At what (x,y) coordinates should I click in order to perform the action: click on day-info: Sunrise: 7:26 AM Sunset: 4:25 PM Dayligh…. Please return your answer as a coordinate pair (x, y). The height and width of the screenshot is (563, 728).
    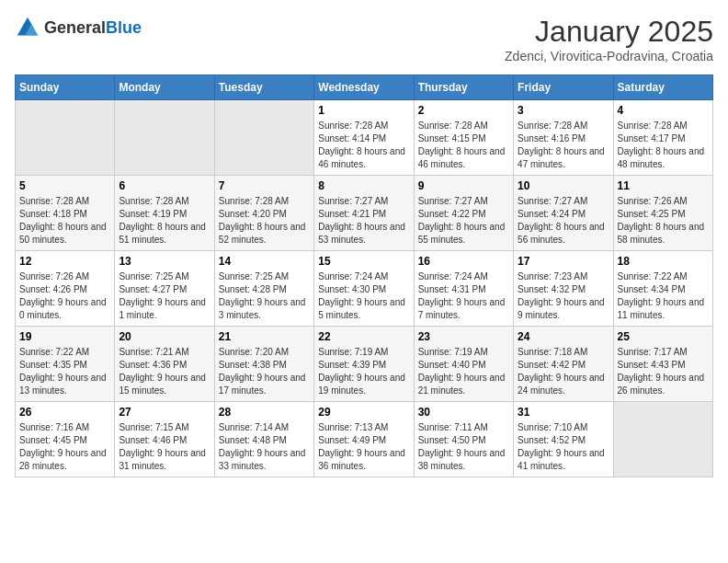
    Looking at the image, I should click on (664, 221).